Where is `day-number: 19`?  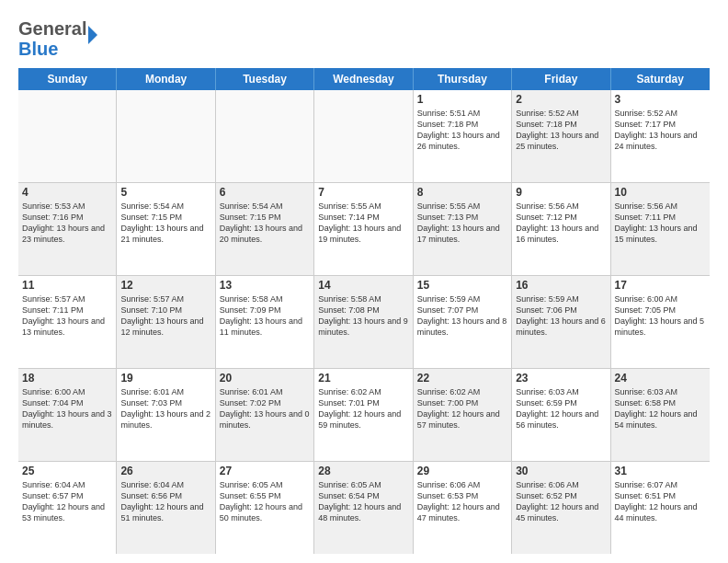
day-number: 19 is located at coordinates (165, 378).